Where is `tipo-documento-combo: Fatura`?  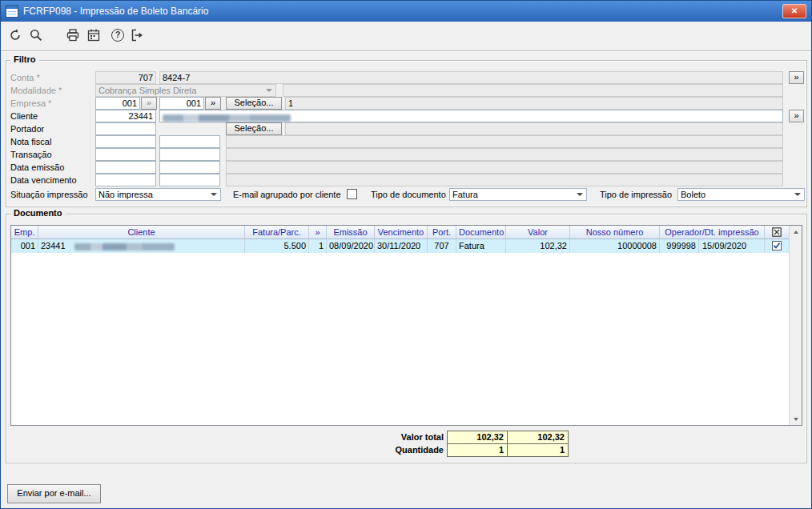 tipo-documento-combo: Fatura is located at coordinates (518, 194).